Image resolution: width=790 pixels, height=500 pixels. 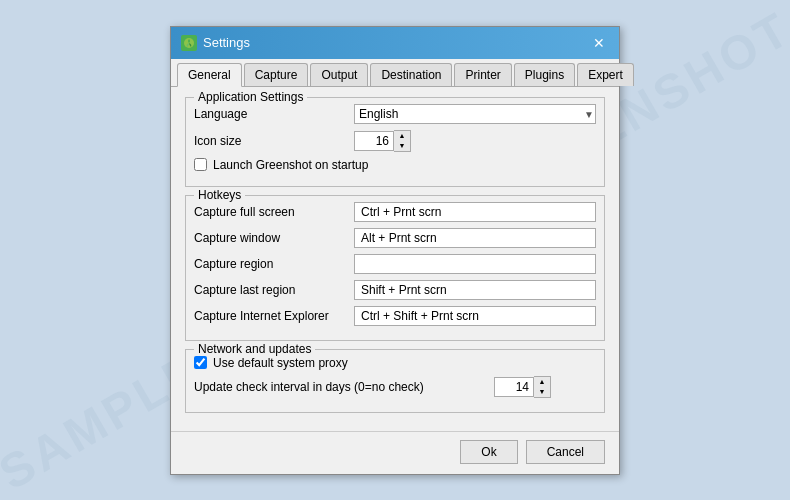 What do you see at coordinates (274, 141) in the screenshot?
I see `icon-size-label: Icon size` at bounding box center [274, 141].